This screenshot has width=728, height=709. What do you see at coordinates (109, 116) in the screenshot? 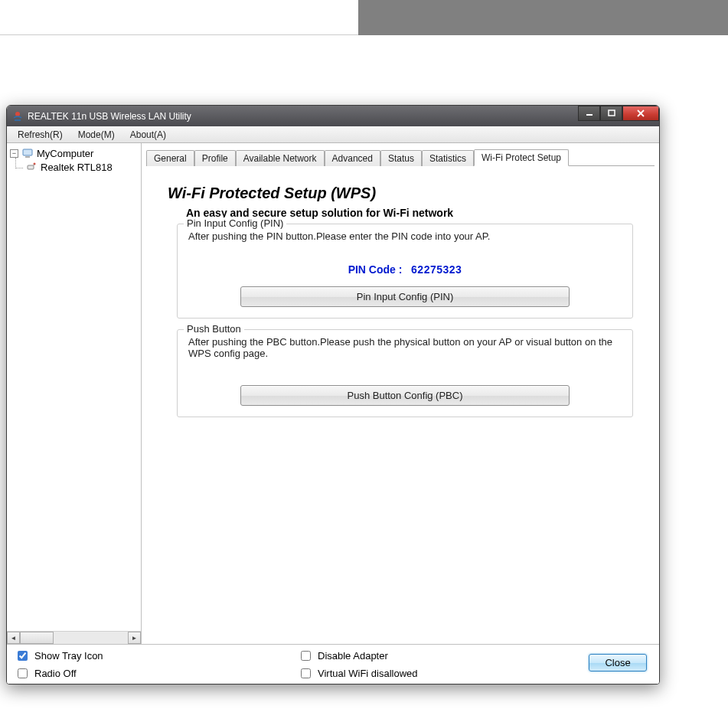
I see `window-title: REALTEK 11n USB Wireless LAN Utility` at bounding box center [109, 116].